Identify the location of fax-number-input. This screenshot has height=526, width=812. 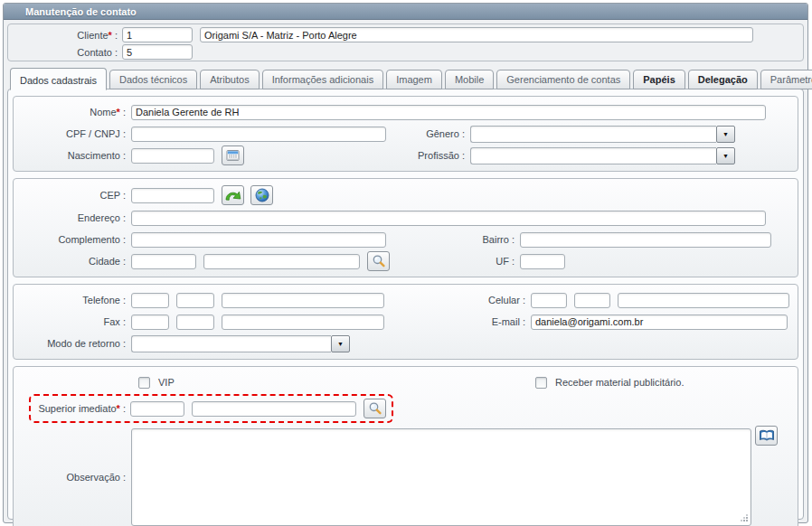
(303, 322).